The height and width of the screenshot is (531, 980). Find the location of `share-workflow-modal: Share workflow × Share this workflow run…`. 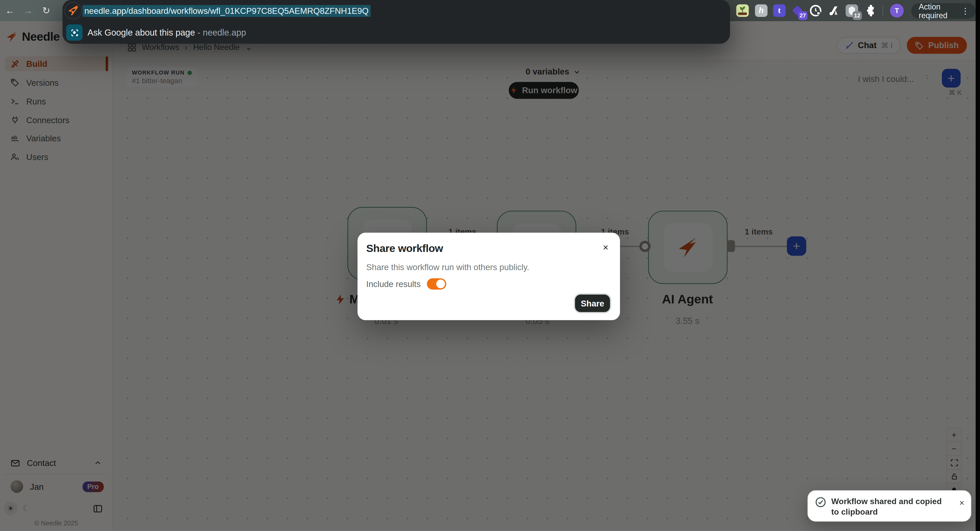

share-workflow-modal: Share workflow × Share this workflow run… is located at coordinates (489, 276).